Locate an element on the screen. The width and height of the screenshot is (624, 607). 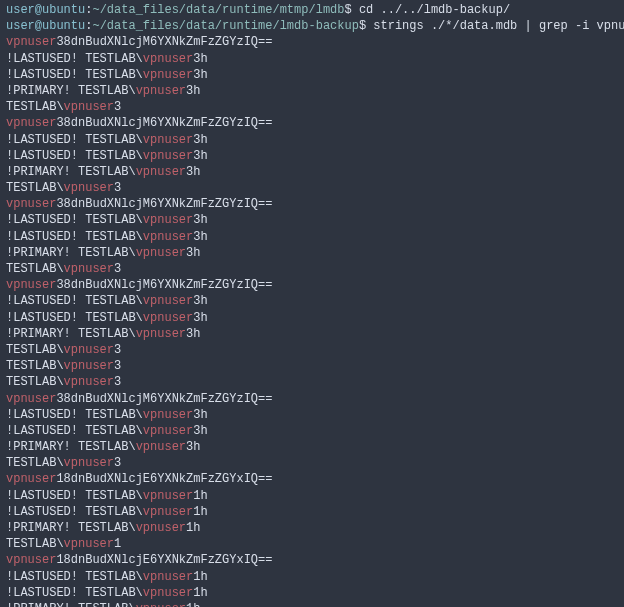
output-line: TESTLAB\vpnuser1 is located at coordinates (312, 544).